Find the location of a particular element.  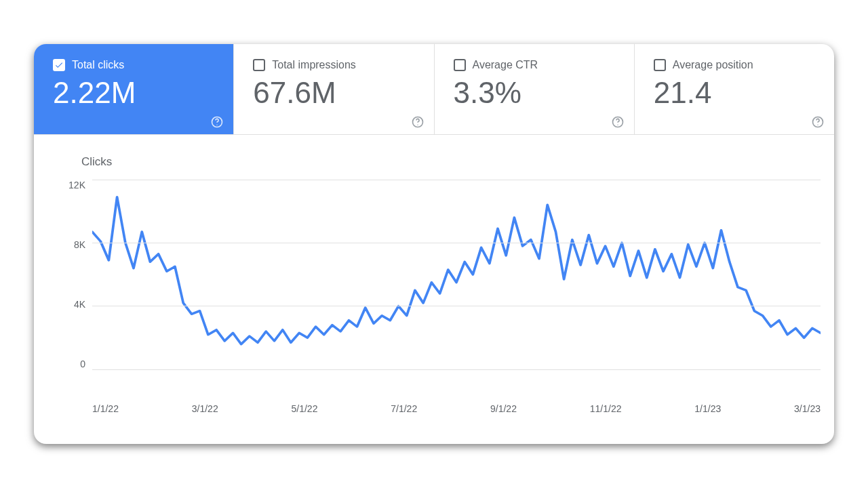

metric-label: Average CTR is located at coordinates (506, 65).